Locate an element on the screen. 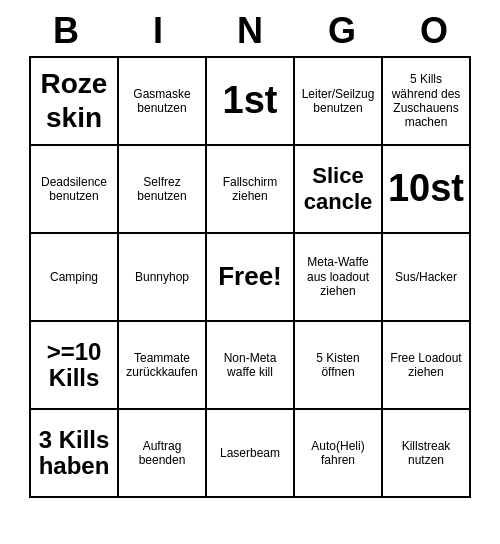 Image resolution: width=500 pixels, height=544 pixels. bingo-cell-4-0: 3 Kills haben is located at coordinates (75, 454).